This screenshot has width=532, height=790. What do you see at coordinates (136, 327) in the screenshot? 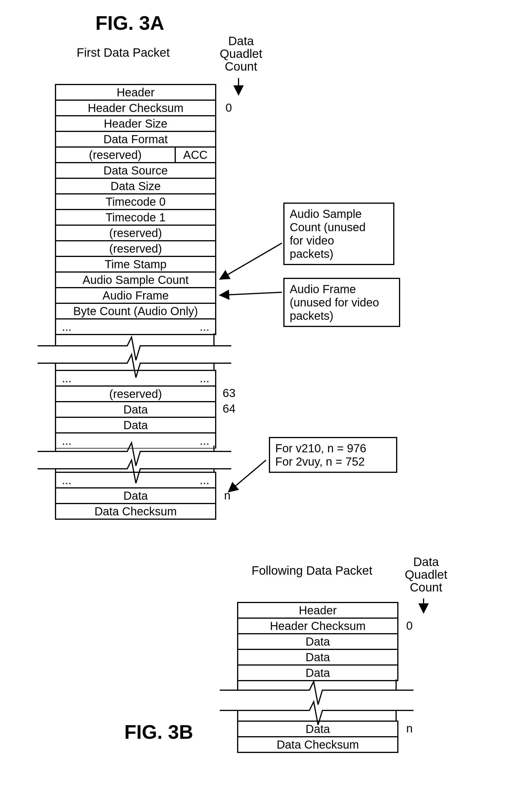
I see `row-ellipsis-1: ... ...` at bounding box center [136, 327].